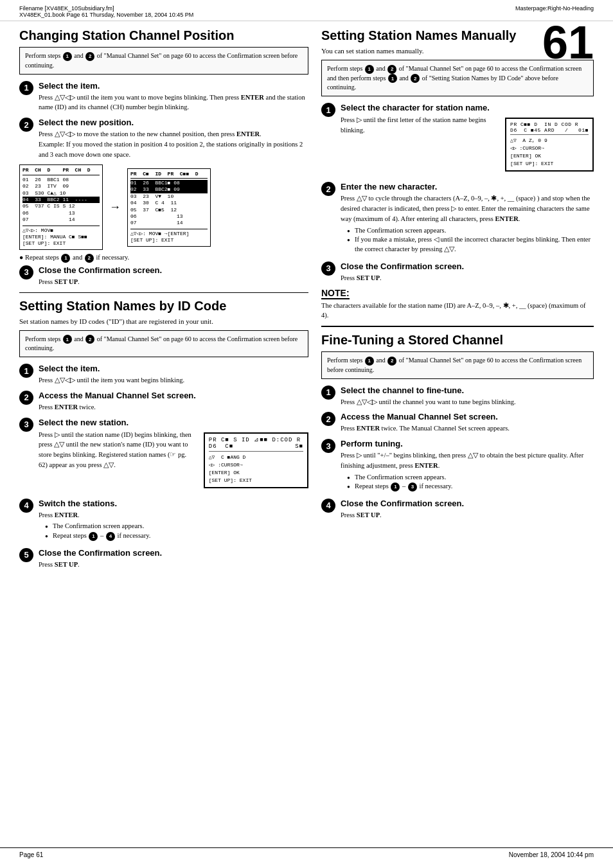 The height and width of the screenshot is (868, 613). Describe the element at coordinates (164, 520) in the screenshot. I see `id-step-4: 4 Switch the stations. Press ENTER. The …` at that location.